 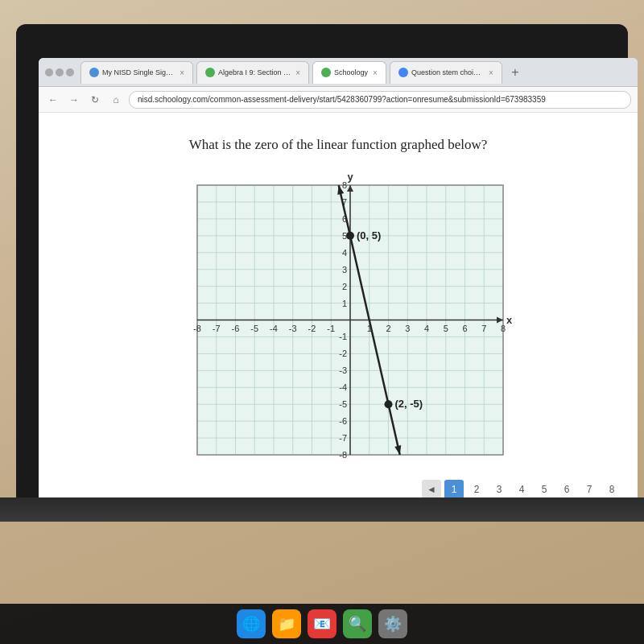 I want to click on tab-close-nisd: ×, so click(x=182, y=72).